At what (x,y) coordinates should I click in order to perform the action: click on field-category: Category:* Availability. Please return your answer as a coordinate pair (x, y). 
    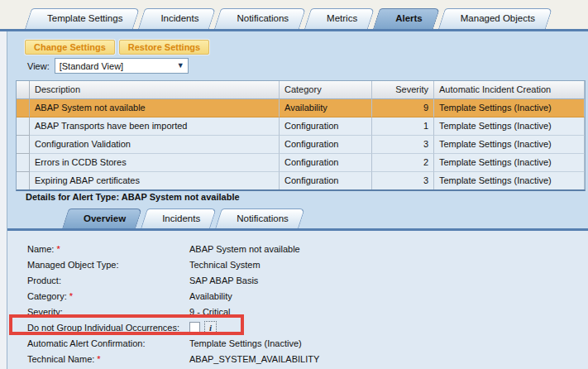
    Looking at the image, I should click on (308, 296).